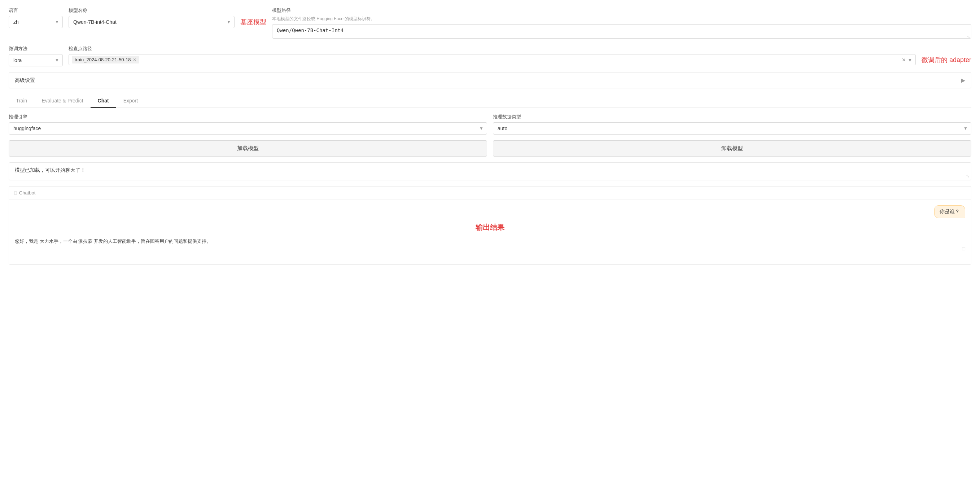 Image resolution: width=980 pixels, height=500 pixels. I want to click on load-btn-wrapper: 加载模型, so click(248, 148).